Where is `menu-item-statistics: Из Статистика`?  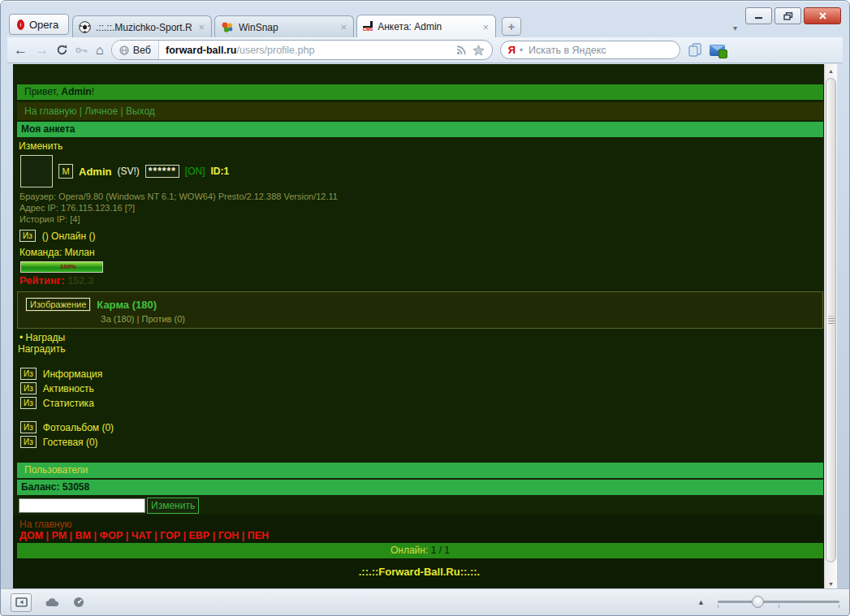 menu-item-statistics: Из Статистика is located at coordinates (57, 403).